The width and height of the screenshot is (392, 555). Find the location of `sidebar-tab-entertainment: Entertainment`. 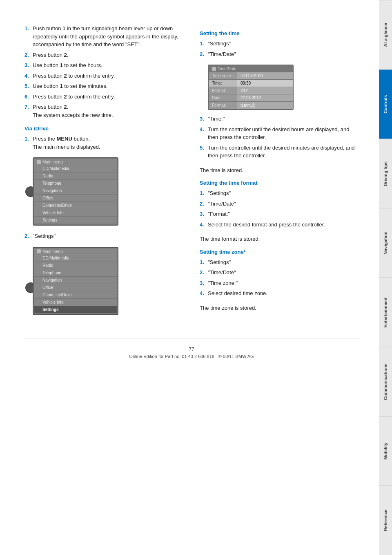

sidebar-tab-entertainment: Entertainment is located at coordinates (385, 312).